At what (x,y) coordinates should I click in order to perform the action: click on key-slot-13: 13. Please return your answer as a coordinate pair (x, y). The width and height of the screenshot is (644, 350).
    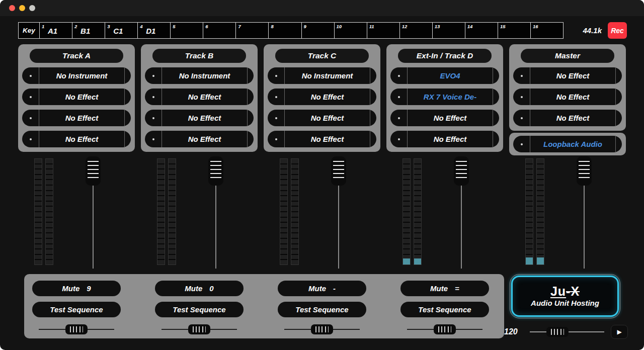
    Looking at the image, I should click on (449, 30).